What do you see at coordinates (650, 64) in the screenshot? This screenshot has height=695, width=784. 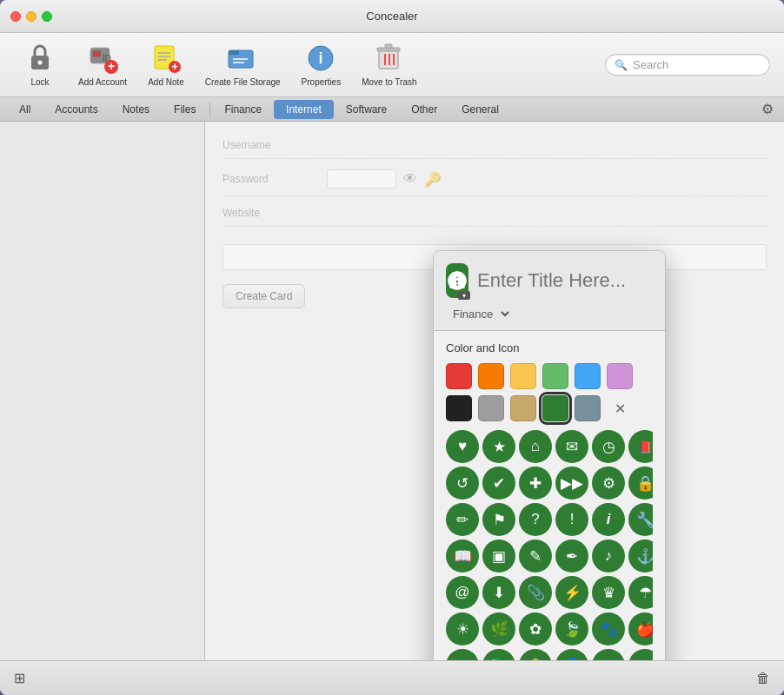 I see `search-placeholder: Search` at bounding box center [650, 64].